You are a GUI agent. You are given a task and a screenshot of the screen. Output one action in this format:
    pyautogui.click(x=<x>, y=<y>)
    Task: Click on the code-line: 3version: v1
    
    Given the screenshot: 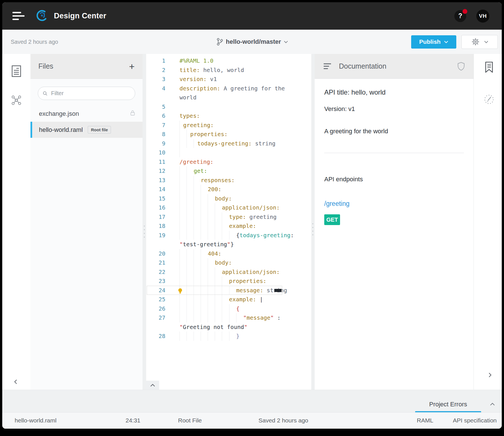 What is the action you would take?
    pyautogui.click(x=229, y=79)
    